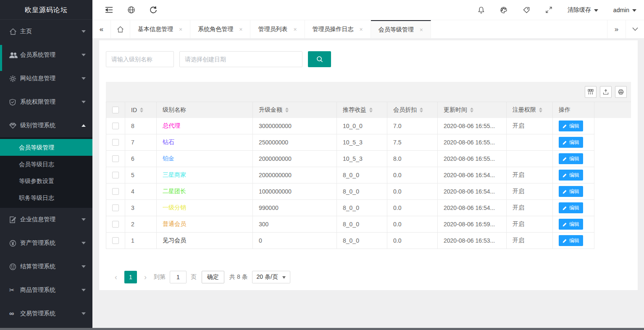  I want to click on tab-3: 管理员操作日志×, so click(338, 29).